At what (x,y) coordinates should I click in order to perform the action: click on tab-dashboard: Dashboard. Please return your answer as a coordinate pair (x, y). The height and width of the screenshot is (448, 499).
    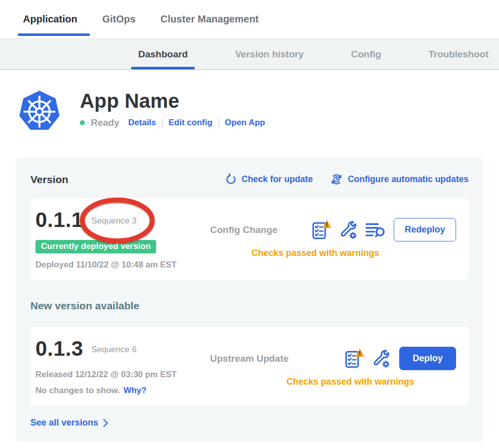
    Looking at the image, I should click on (163, 54).